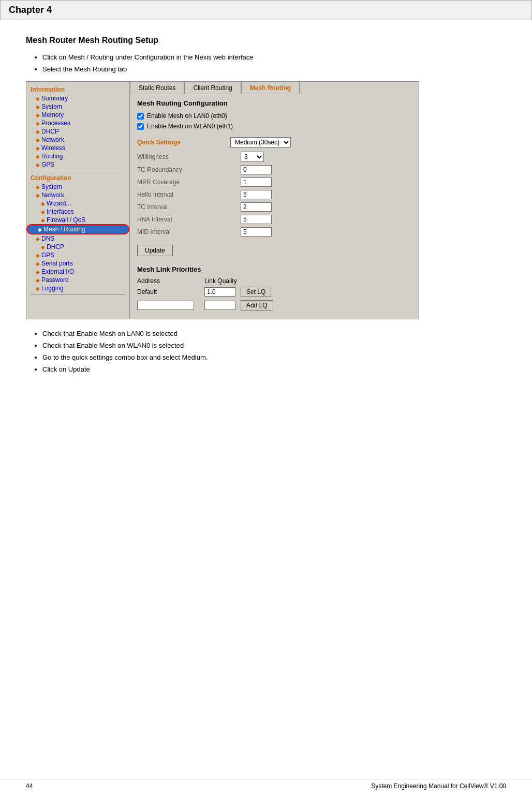 Image resolution: width=532 pixels, height=798 pixels. I want to click on mid-interval-input, so click(256, 232).